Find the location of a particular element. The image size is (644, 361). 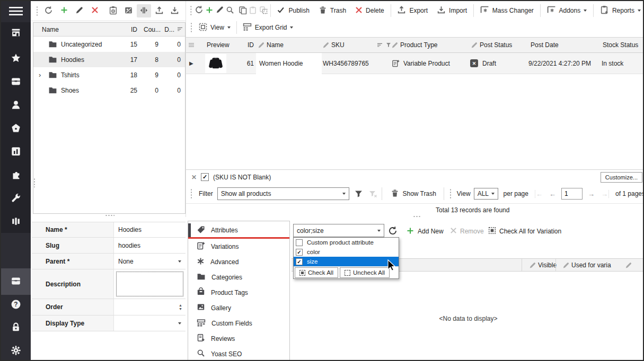

column-header-id: ID is located at coordinates (246, 45).